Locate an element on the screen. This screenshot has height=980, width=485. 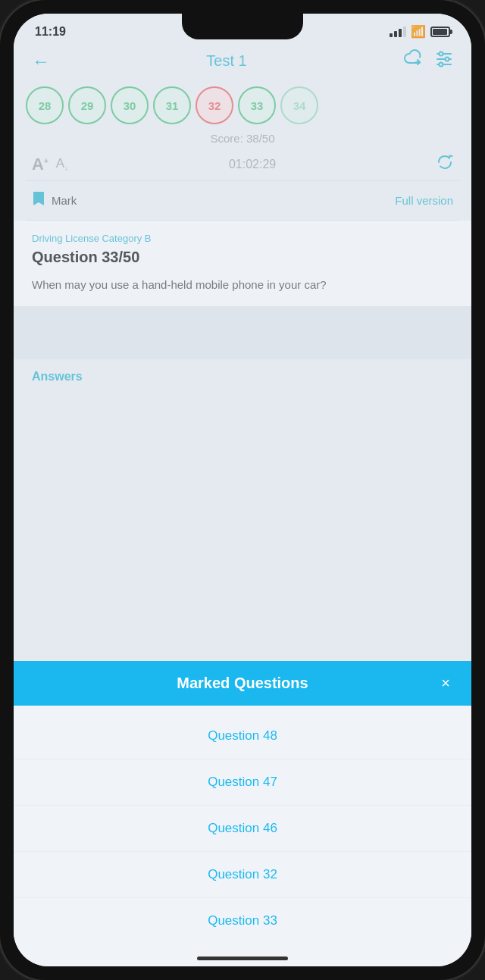
modal-item-q47: Question 47 is located at coordinates (242, 782).